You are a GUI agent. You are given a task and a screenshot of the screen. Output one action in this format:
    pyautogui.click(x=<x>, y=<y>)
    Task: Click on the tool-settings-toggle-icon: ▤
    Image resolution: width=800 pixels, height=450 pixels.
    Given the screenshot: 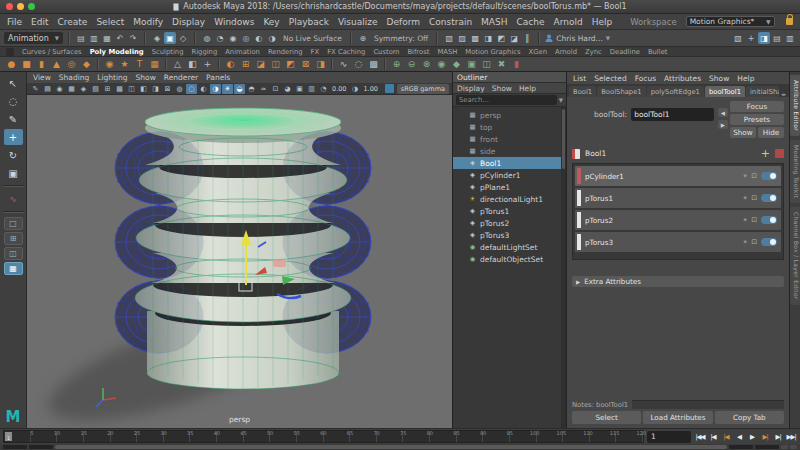 What is the action you would take?
    pyautogui.click(x=777, y=38)
    